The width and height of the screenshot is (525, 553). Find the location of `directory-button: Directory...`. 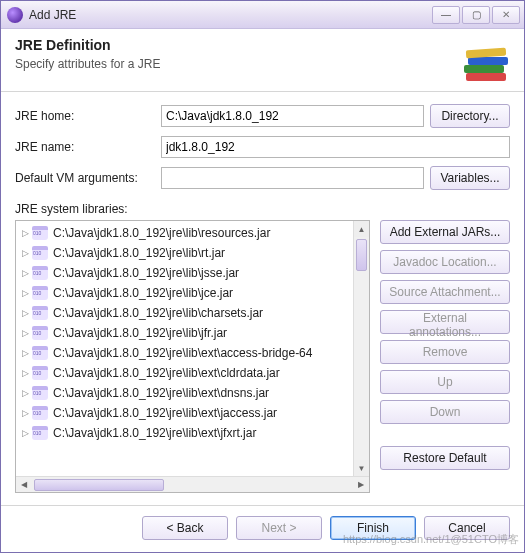

directory-button: Directory... is located at coordinates (470, 116).